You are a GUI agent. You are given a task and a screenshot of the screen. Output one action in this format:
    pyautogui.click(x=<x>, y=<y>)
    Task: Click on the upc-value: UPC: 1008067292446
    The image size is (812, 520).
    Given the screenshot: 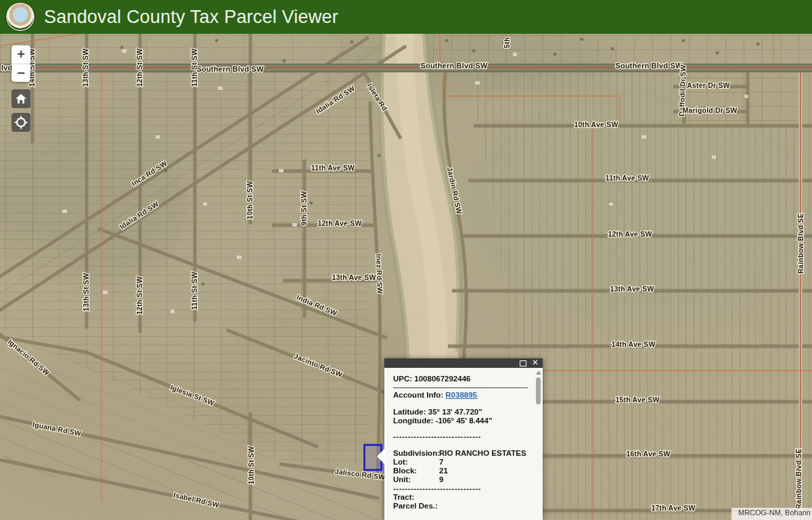 What is the action you would take?
    pyautogui.click(x=460, y=379)
    